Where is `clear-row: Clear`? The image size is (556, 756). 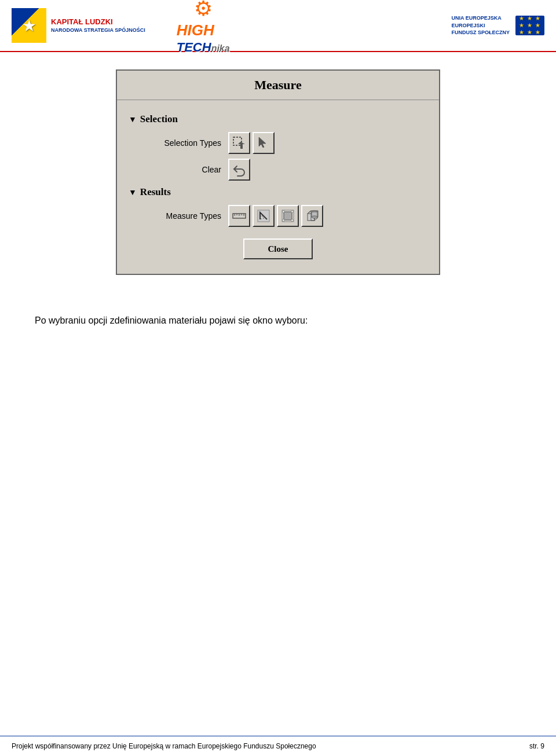
clear-row: Clear is located at coordinates (284, 170).